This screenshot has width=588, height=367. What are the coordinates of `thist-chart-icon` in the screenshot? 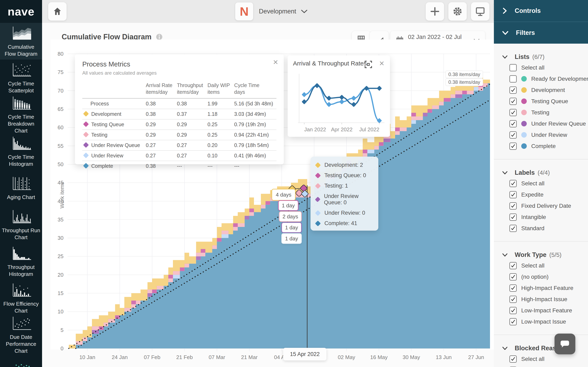 It's located at (21, 254).